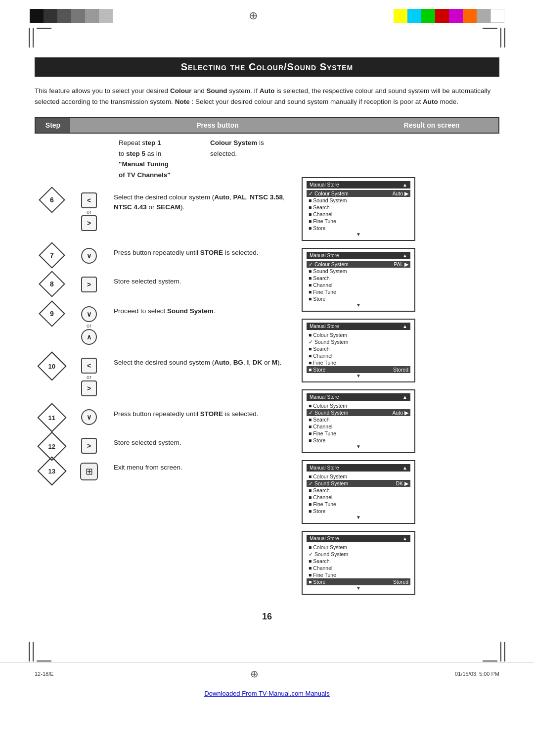 Image resolution: width=534 pixels, height=756 pixels. Describe the element at coordinates (89, 446) in the screenshot. I see `step-12-btn-right: >` at that location.